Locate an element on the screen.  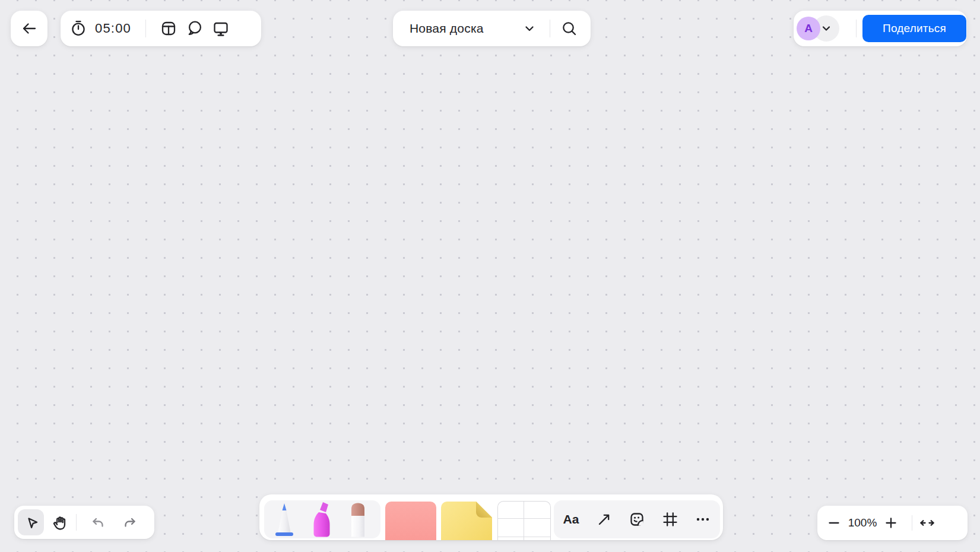
zoom-out-button is located at coordinates (834, 523).